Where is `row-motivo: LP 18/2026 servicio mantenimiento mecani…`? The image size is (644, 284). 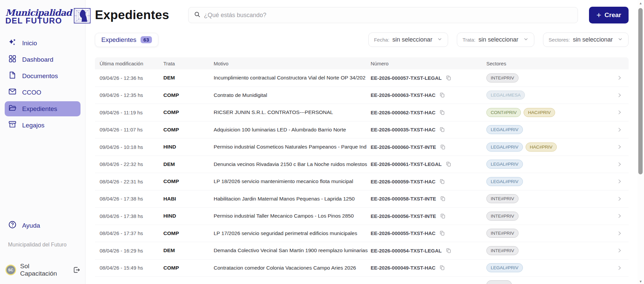
row-motivo: LP 18/2026 servicio mantenimiento mecani… is located at coordinates (292, 181).